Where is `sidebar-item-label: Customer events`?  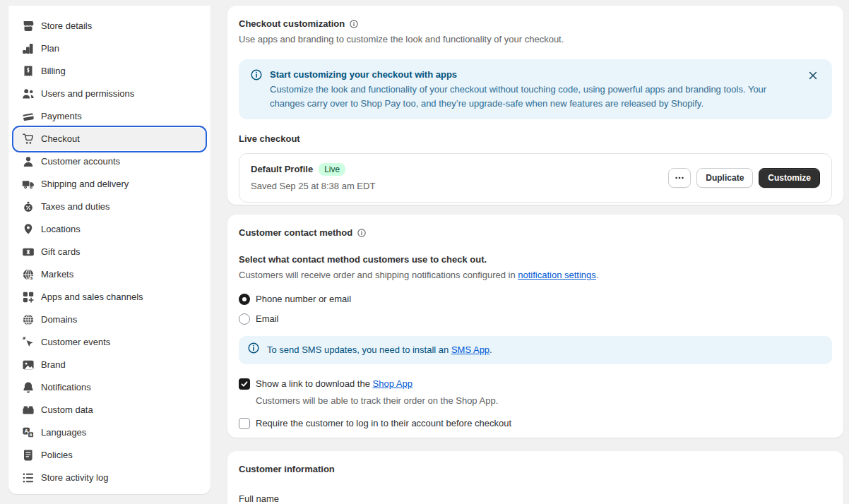
sidebar-item-label: Customer events is located at coordinates (76, 342).